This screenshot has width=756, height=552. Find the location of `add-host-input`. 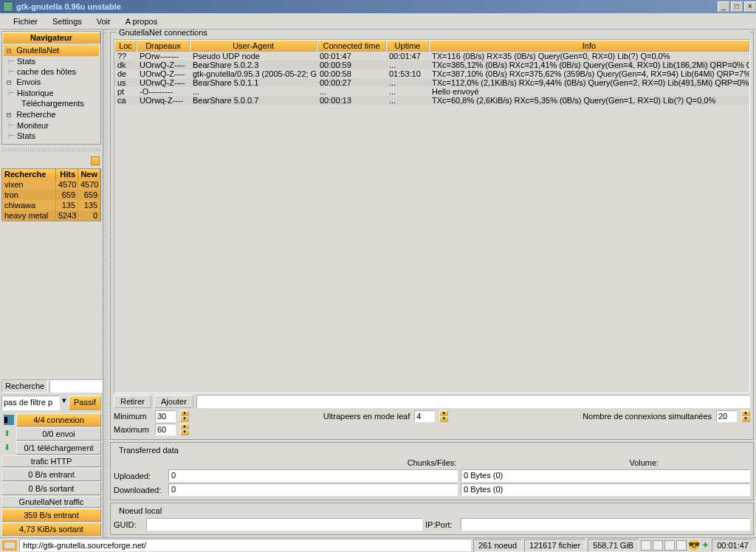

add-host-input is located at coordinates (473, 401).